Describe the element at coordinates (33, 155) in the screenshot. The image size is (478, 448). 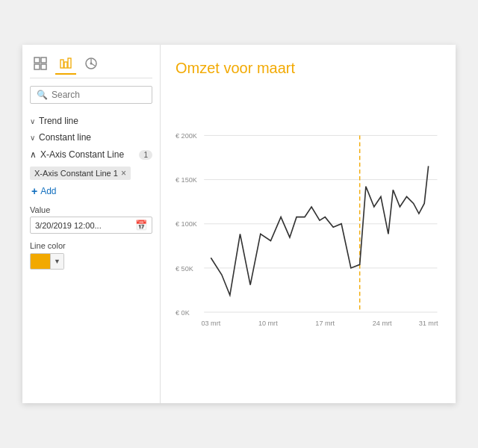
I see `chevron-x-axis-icon: ∧` at that location.